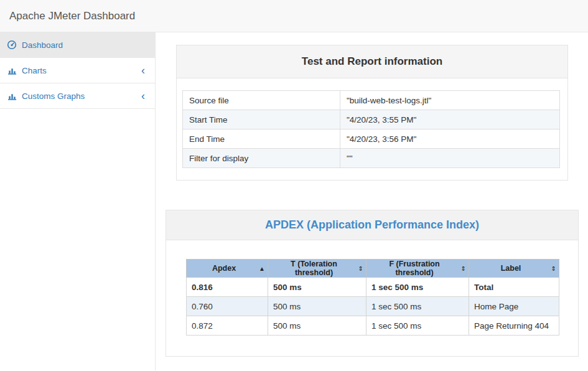 This screenshot has height=371, width=588. What do you see at coordinates (228, 269) in the screenshot?
I see `column-header-apdex: Apdex ▲` at bounding box center [228, 269].